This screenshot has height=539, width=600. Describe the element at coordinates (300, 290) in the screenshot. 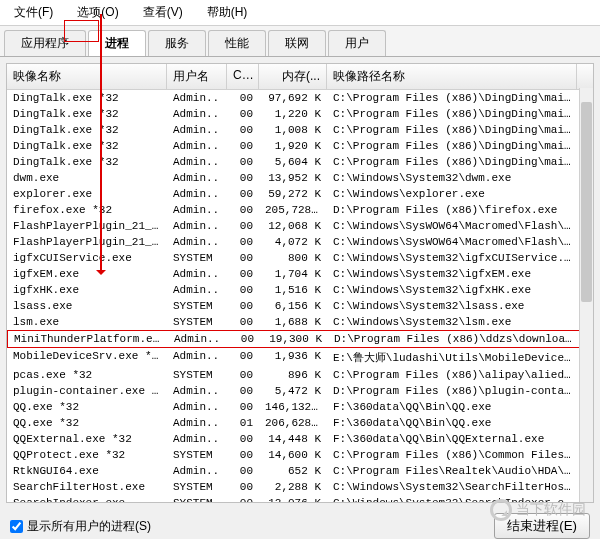

I see `table-row: igfxHK.exeAdmin..001,516 KC:\Windows\Sys…` at that location.